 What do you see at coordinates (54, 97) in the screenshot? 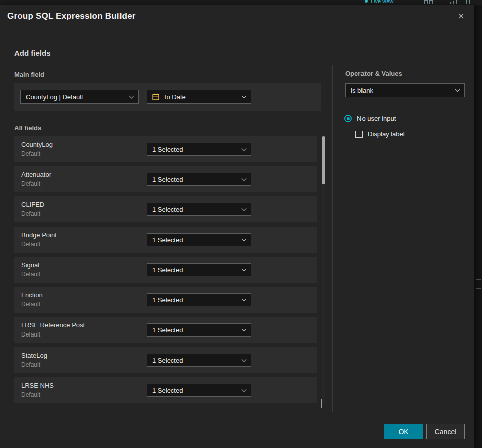
I see `main-field-source-value: CountyLog | Default` at bounding box center [54, 97].